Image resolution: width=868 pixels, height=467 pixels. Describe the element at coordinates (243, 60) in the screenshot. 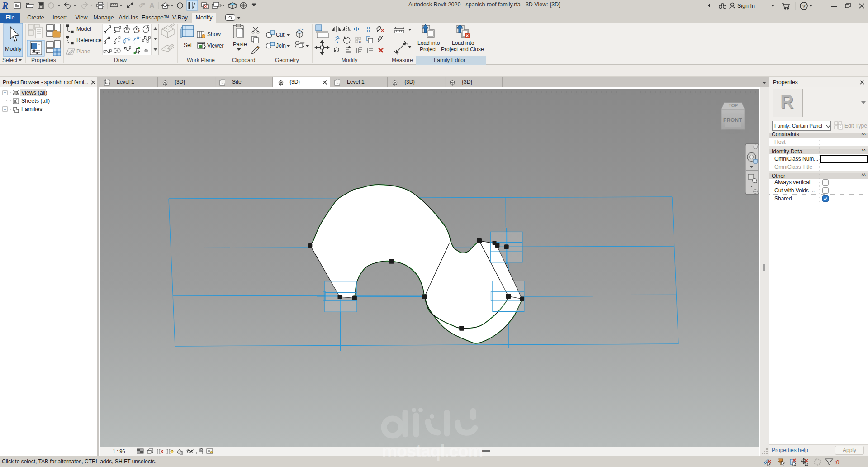

I see `svg-text: Clipboard` at that location.